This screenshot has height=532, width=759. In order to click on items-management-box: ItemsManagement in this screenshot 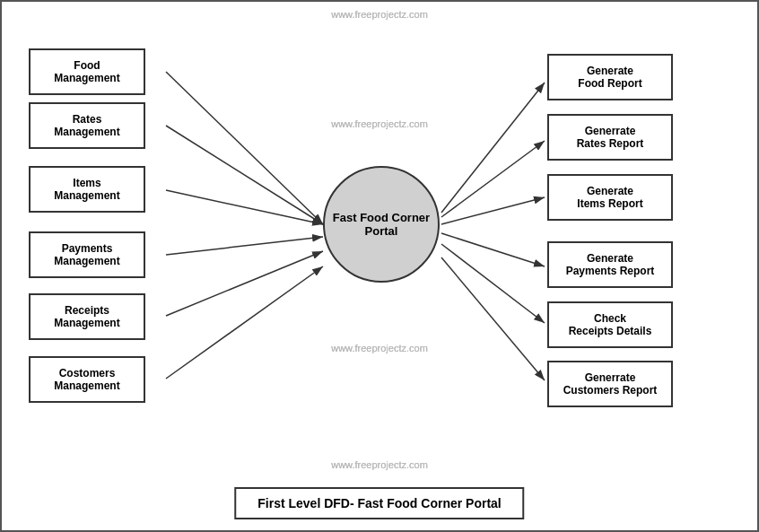, I will do `click(87, 189)`.